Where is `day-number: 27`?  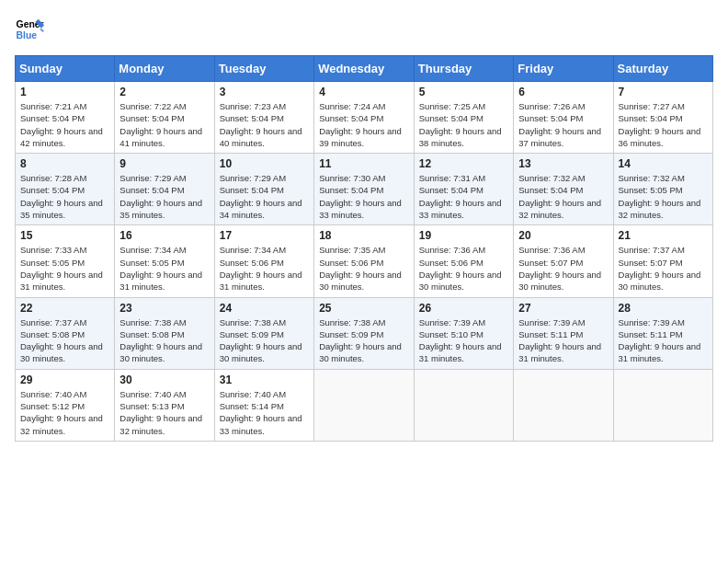 day-number: 27 is located at coordinates (563, 308).